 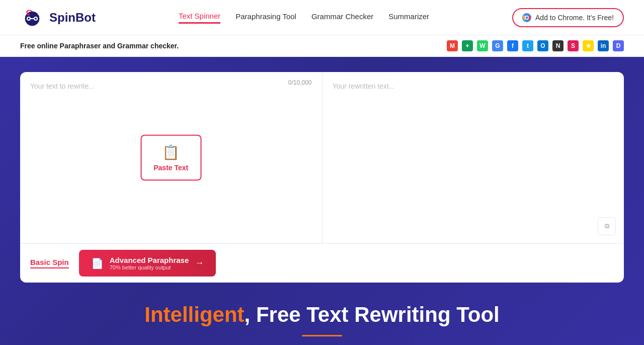 I want to click on title-underline, so click(x=322, y=335).